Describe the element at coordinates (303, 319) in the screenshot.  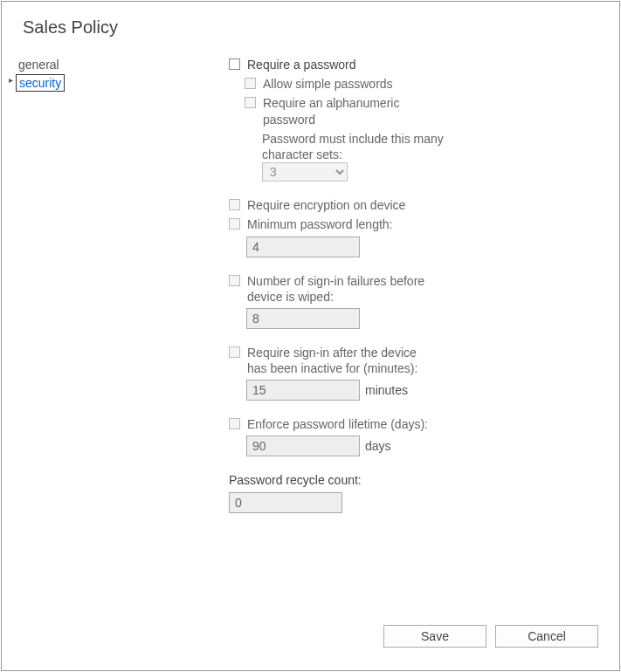
I see `failures-input` at that location.